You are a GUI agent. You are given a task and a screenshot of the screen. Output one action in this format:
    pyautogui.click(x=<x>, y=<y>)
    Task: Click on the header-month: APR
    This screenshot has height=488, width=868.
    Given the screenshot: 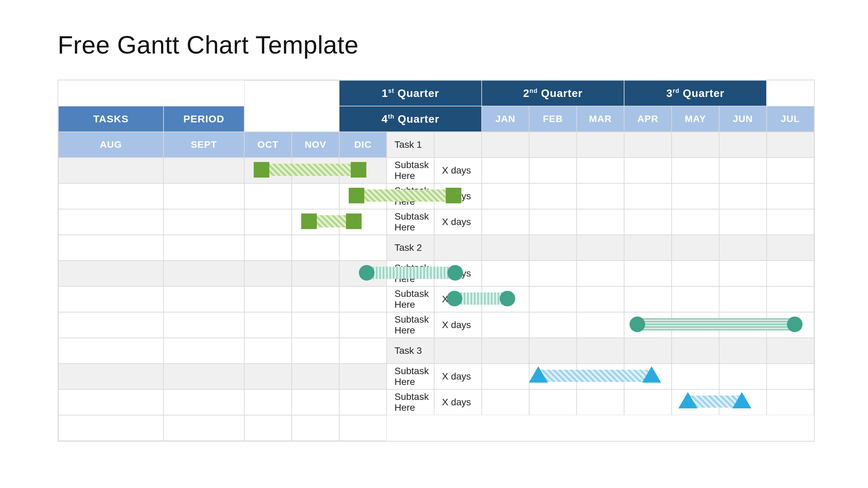 What is the action you would take?
    pyautogui.click(x=648, y=119)
    